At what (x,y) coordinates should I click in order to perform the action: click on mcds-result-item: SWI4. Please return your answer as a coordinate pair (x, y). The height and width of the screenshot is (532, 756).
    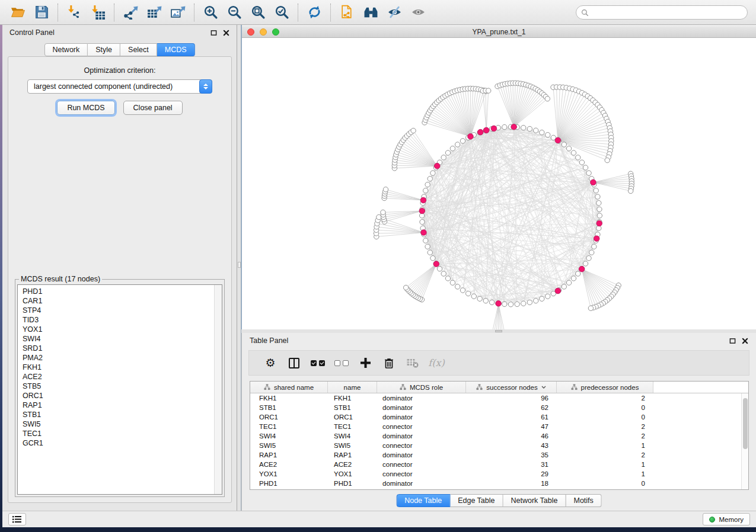
    Looking at the image, I should click on (122, 339).